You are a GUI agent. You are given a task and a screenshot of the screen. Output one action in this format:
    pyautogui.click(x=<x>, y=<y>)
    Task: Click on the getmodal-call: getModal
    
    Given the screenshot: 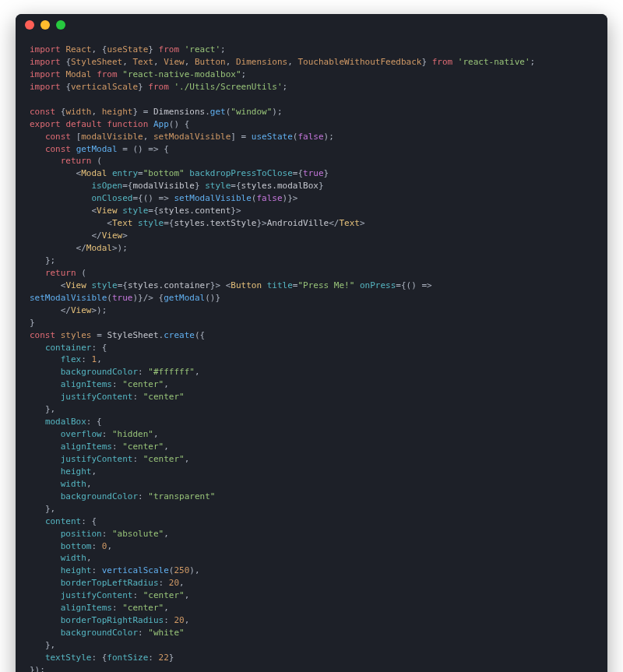 What is the action you would take?
    pyautogui.click(x=184, y=297)
    